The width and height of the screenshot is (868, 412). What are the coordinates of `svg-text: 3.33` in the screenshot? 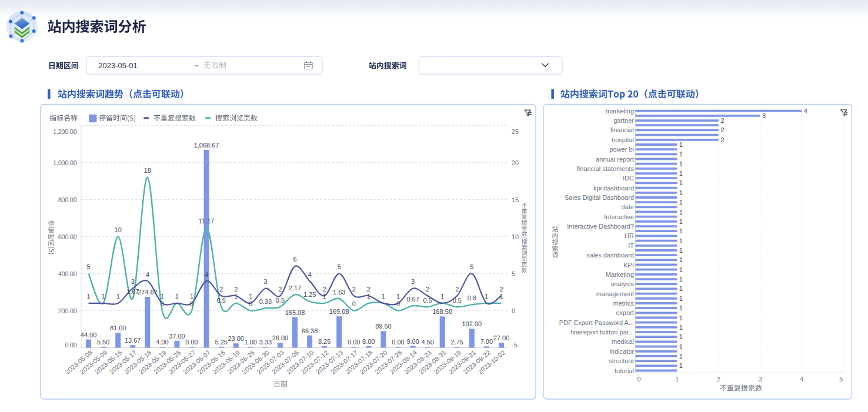 It's located at (266, 342).